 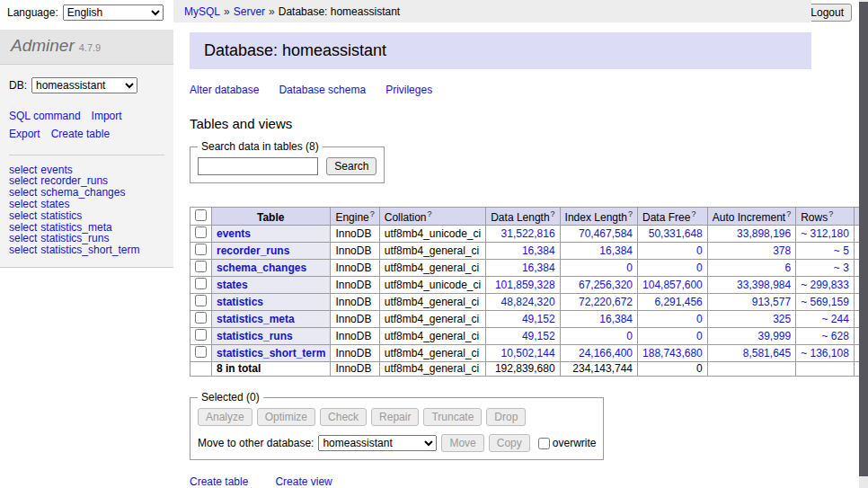 I want to click on table-name-link: statistics_meta, so click(x=255, y=319).